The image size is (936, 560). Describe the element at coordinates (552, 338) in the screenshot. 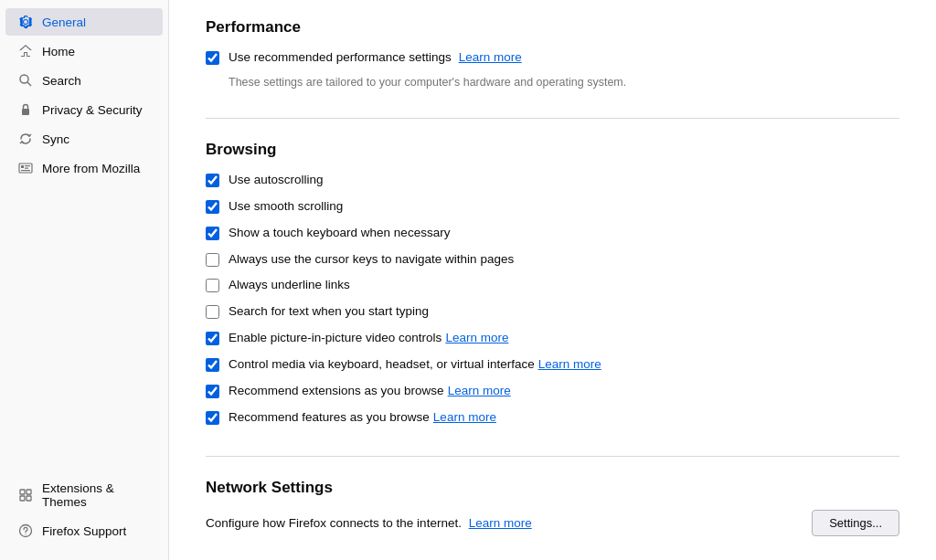

I see `browsing-option-row: Enable picture-in-picture video controls…` at that location.